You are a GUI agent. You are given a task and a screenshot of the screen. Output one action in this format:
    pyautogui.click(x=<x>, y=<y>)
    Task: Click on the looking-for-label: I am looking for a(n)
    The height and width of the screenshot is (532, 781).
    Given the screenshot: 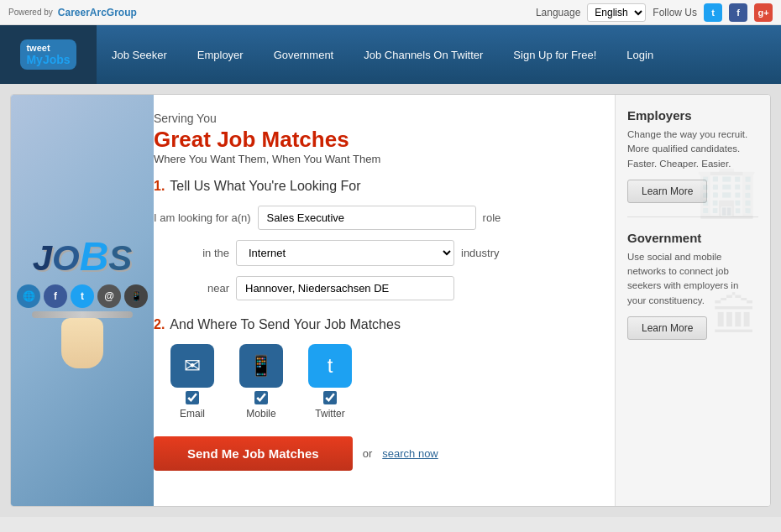 What is the action you would take?
    pyautogui.click(x=202, y=218)
    